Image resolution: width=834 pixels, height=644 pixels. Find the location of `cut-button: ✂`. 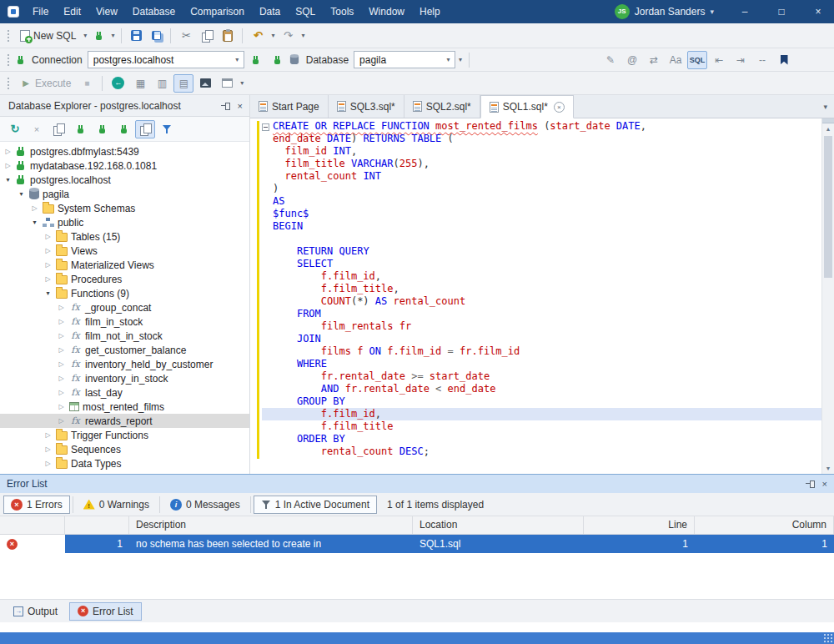

cut-button: ✂ is located at coordinates (186, 36).